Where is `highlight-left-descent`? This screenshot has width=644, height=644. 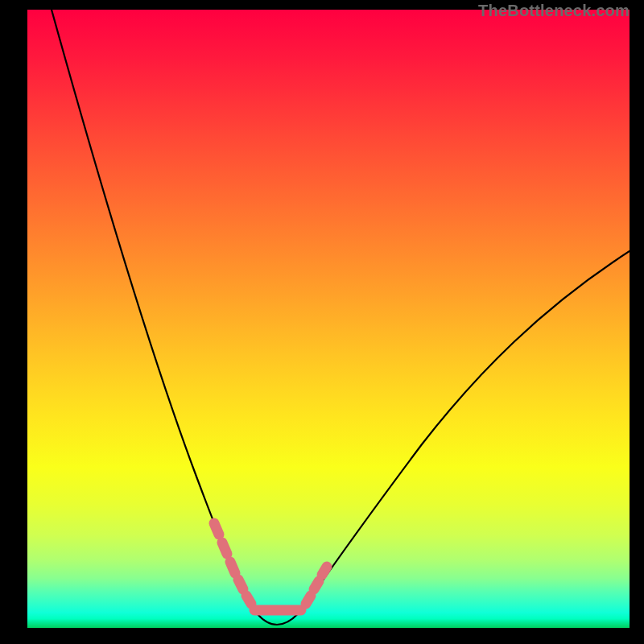
highlight-left-descent is located at coordinates (233, 564).